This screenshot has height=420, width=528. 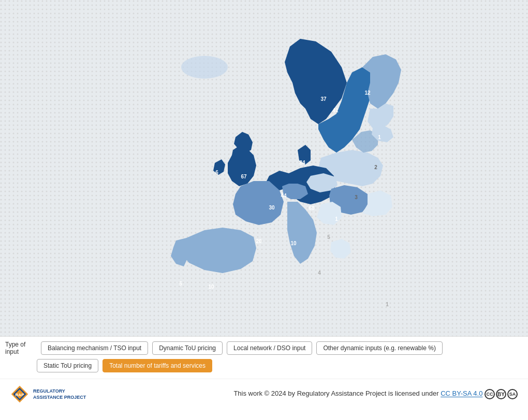 What do you see at coordinates (259, 241) in the screenshot?
I see `svg-text: 20` at bounding box center [259, 241].